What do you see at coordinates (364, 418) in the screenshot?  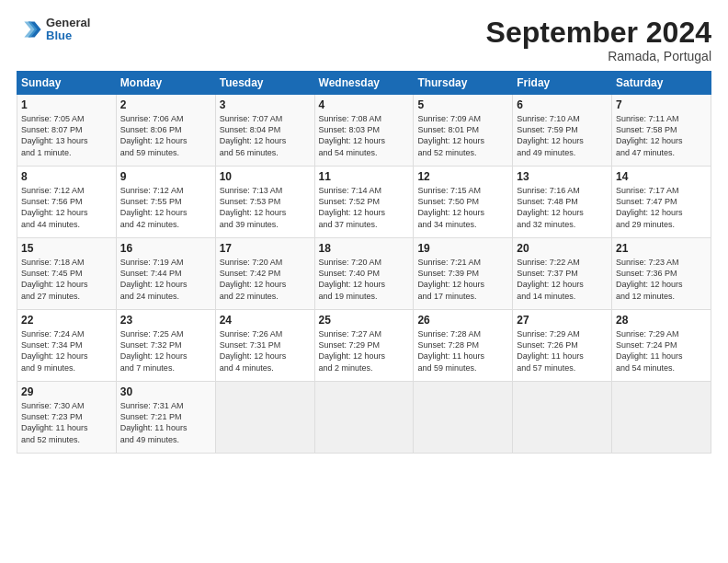 I see `calendar-week-row-5: 29Sunrise: 7:30 AM Sunset: 7:23 PM Dayli…` at bounding box center [364, 418].